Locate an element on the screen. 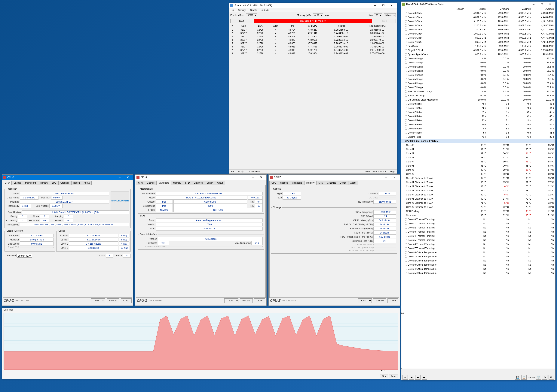 Image resolution: width=557 pixels, height=392 pixels. table-row: 83271732728449.018476.33546.248382e-022.… is located at coordinates (313, 53).